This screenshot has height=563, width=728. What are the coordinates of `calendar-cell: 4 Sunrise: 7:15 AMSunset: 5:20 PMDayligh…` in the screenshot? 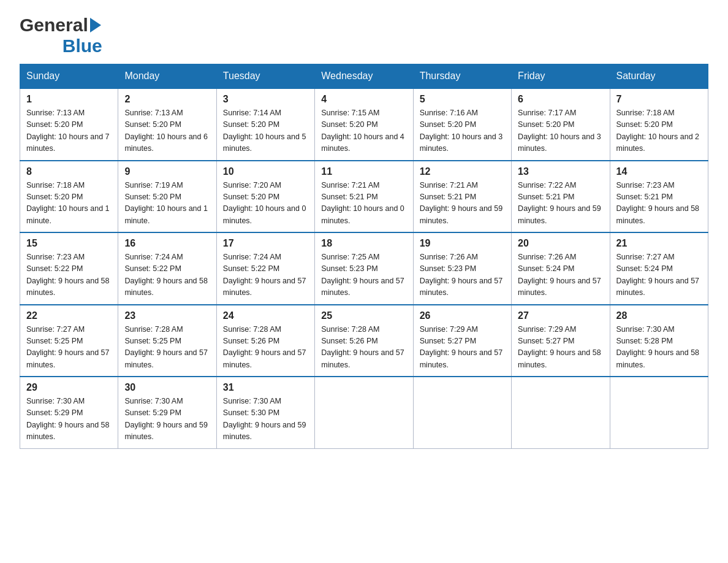 It's located at (364, 124).